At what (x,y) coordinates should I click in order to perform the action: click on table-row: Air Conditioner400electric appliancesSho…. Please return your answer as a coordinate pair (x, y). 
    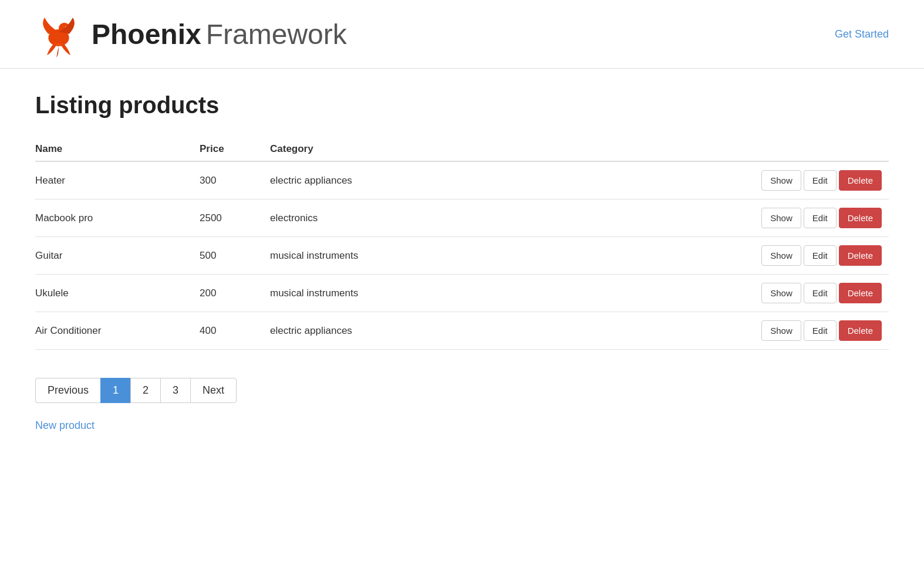
    Looking at the image, I should click on (462, 331).